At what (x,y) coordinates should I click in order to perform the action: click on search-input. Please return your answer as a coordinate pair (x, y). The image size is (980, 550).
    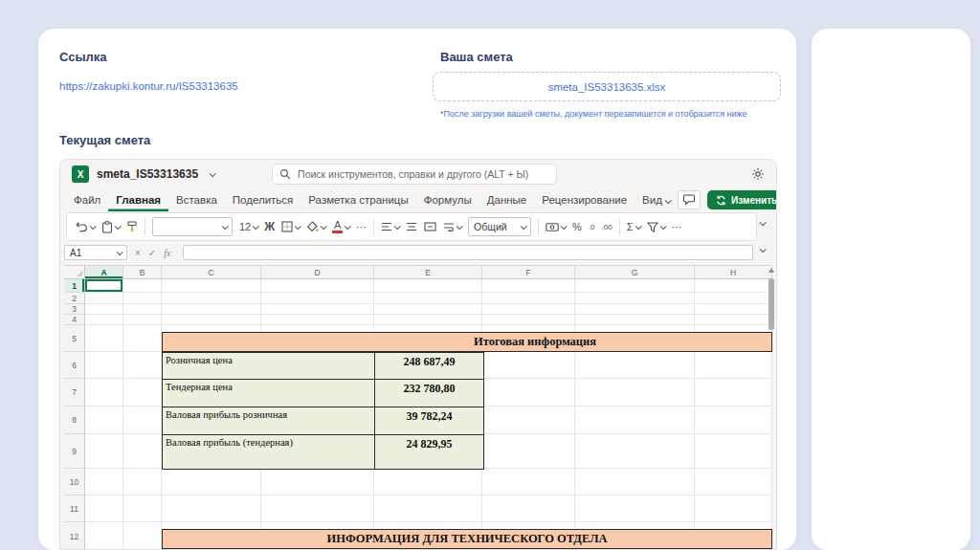
    Looking at the image, I should click on (414, 174).